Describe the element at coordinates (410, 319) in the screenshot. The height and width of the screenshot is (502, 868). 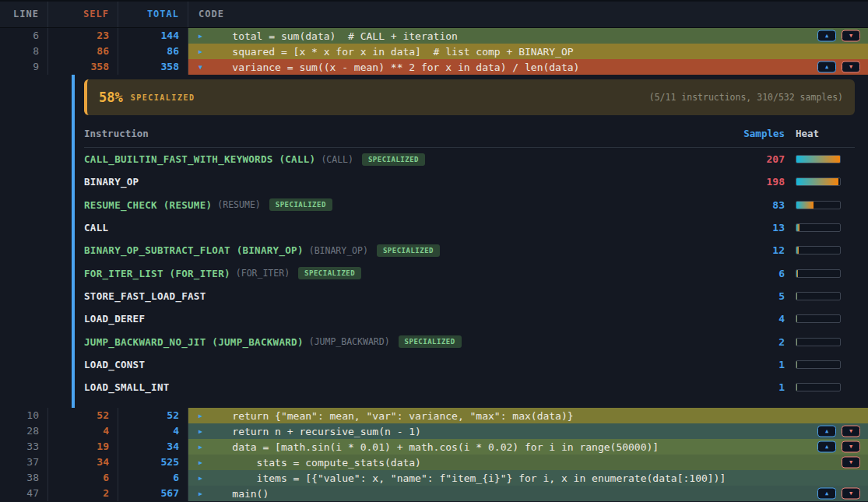
I see `instruction-name-wrap: LOAD_DEREF` at that location.